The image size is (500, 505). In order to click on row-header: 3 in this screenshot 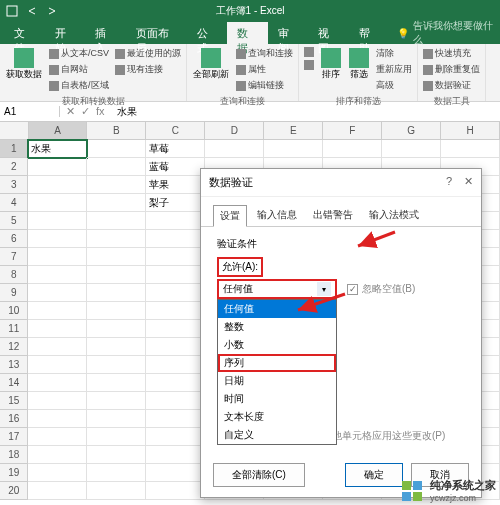, I will do `click(14, 185)`.